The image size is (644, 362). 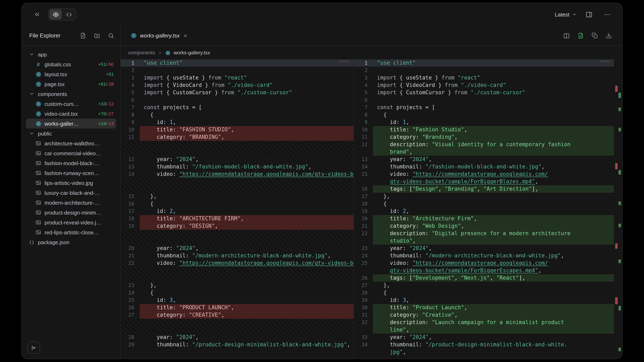 What do you see at coordinates (71, 193) in the screenshot?
I see `tree-file-luxury-car-black-and-: luxury-car-black-and-…` at bounding box center [71, 193].